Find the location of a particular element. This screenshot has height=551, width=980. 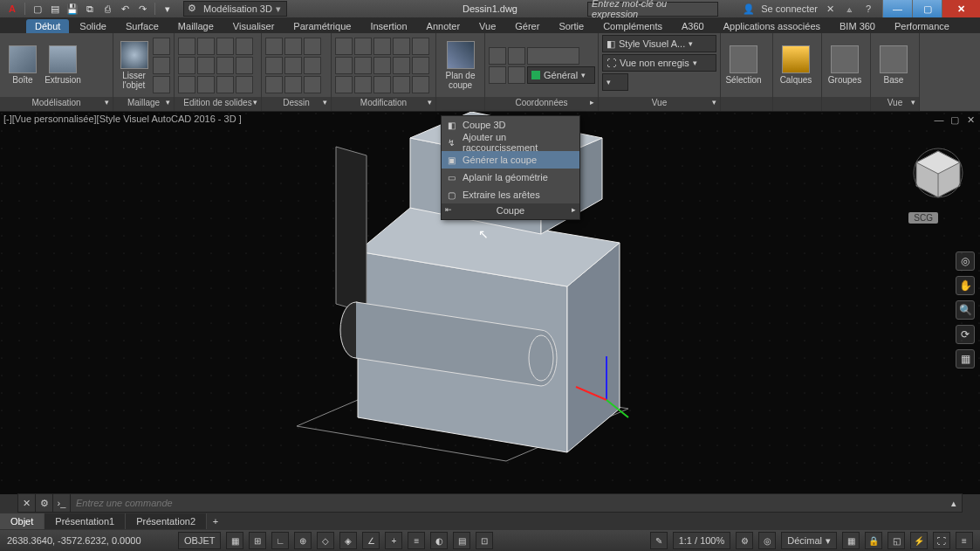

tab-annoter: Annoter is located at coordinates (443, 26).